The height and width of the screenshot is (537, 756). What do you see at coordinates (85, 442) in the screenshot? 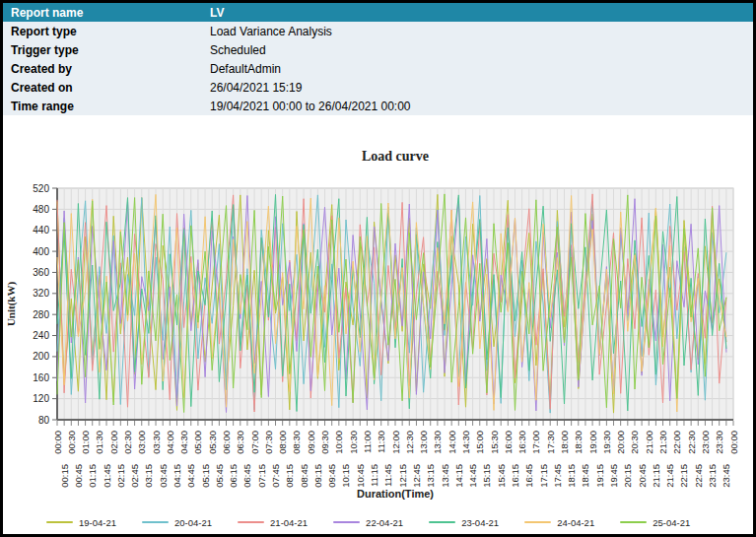
I see `x-tick-label: 01:00` at bounding box center [85, 442].